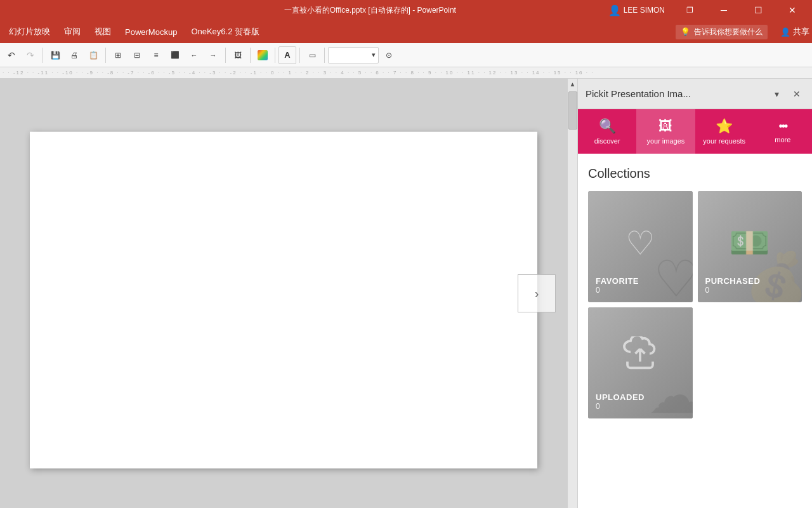 The image size is (812, 508). What do you see at coordinates (758, 10) in the screenshot?
I see `maximize-button: ☐` at bounding box center [758, 10].